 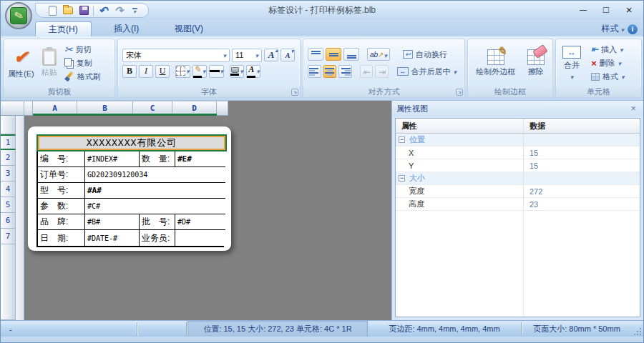 I want to click on halign-left-button, so click(x=315, y=71).